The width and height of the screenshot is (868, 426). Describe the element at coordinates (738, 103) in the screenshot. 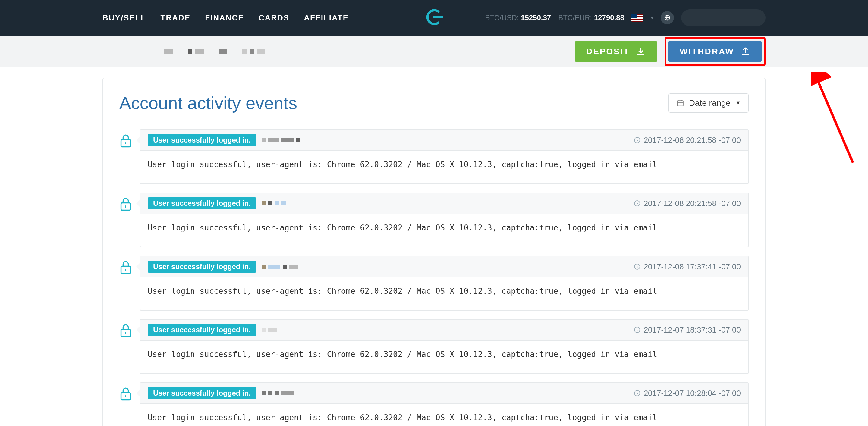

I see `caret-down-icon: ▼` at that location.